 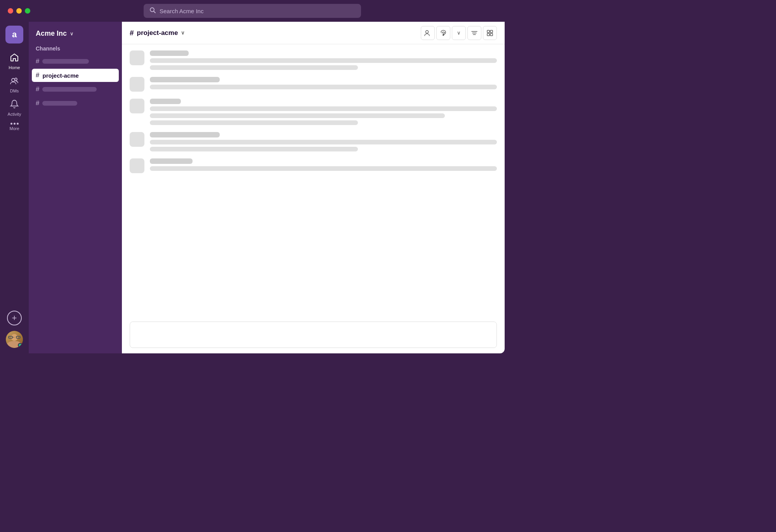 I want to click on sidebar-item-more: More, so click(x=14, y=127).